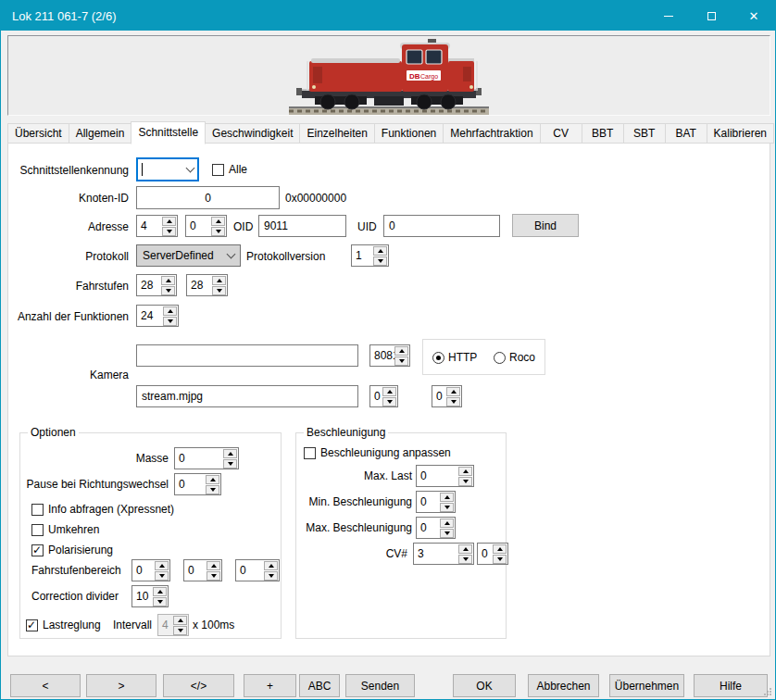  I want to click on cv-spinner-1: 3, so click(444, 554).